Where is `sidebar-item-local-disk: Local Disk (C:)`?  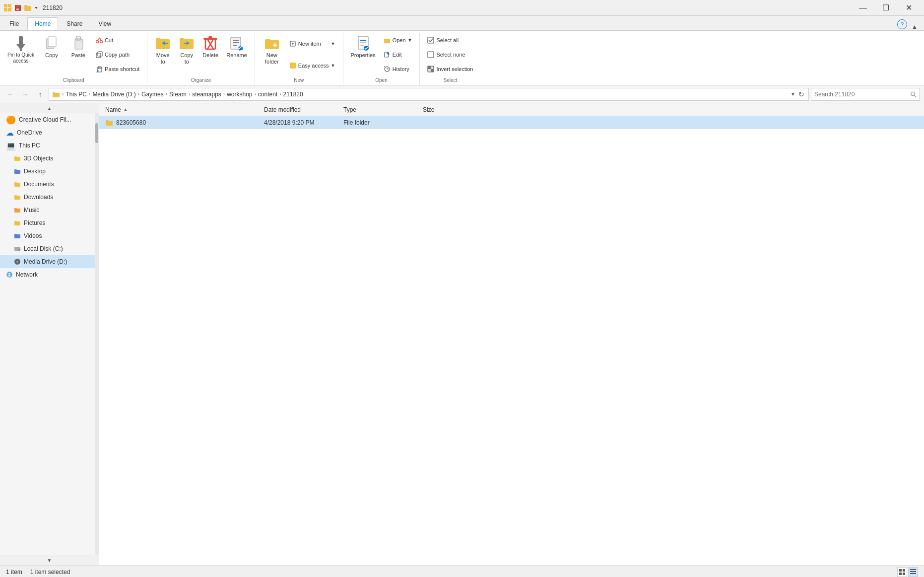
sidebar-item-local-disk: Local Disk (C:) is located at coordinates (48, 249).